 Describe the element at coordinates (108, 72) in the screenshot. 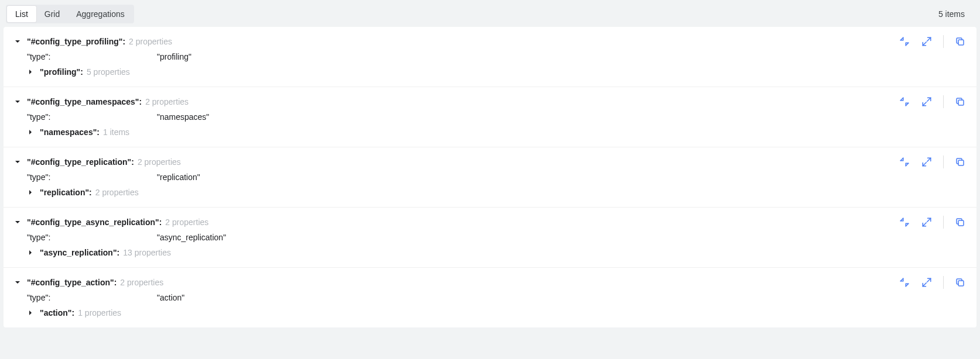

I see `child-meta: 5 properties` at that location.